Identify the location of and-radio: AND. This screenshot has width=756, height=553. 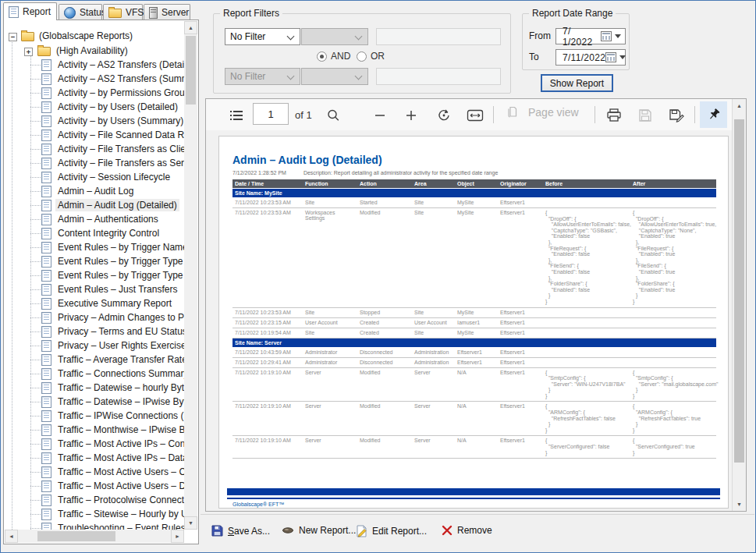
(334, 56).